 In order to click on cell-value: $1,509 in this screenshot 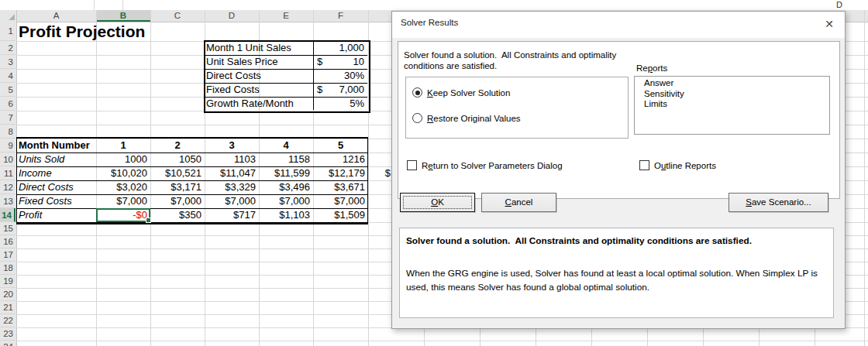, I will do `click(341, 215)`.